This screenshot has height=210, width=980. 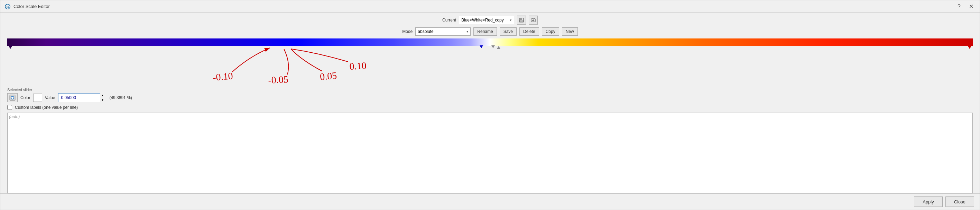 I want to click on color-swatch-button, so click(x=12, y=98).